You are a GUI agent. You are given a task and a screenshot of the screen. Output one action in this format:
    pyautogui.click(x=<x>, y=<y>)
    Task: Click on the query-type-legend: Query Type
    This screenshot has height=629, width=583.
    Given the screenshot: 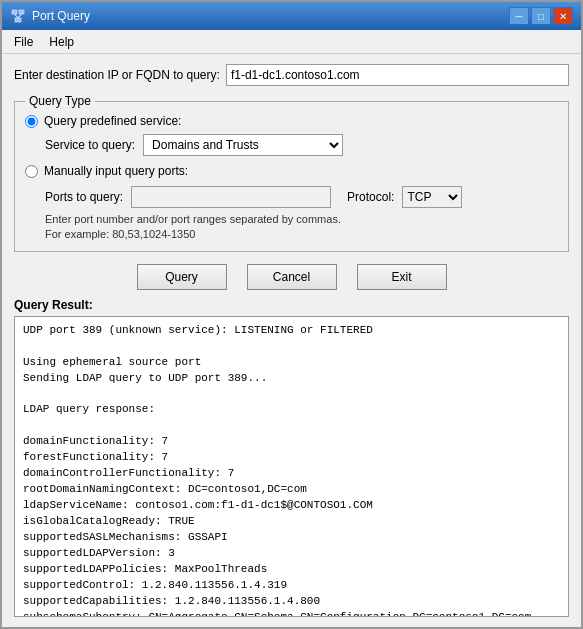 What is the action you would take?
    pyautogui.click(x=60, y=101)
    